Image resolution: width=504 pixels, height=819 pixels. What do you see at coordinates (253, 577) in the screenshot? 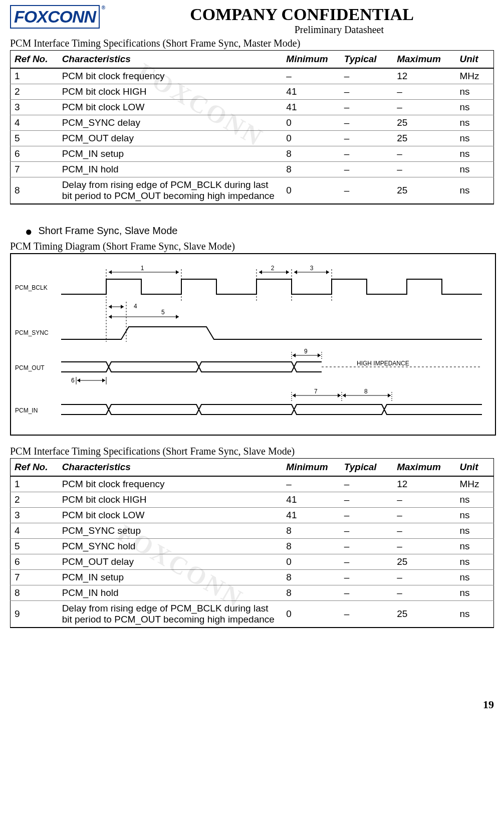
I see `table-row: 7PCM_IN setup8––ns` at bounding box center [253, 577].